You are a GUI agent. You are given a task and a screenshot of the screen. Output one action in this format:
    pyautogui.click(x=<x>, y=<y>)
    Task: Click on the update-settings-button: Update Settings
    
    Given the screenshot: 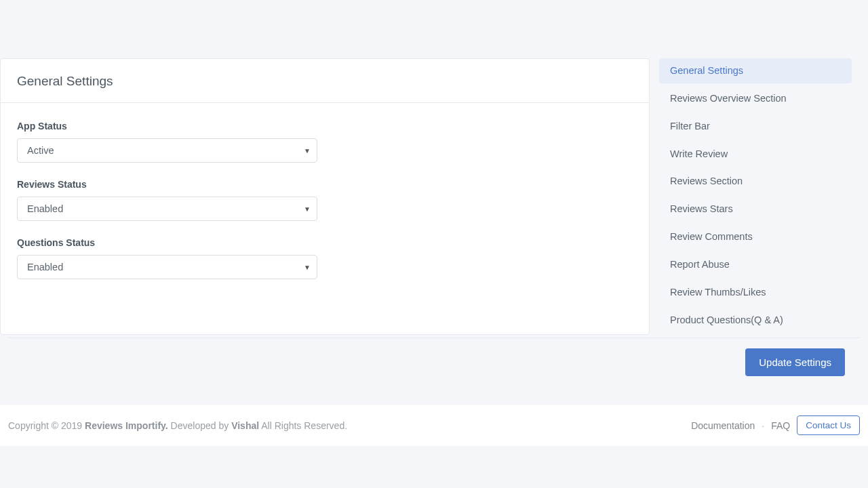 What is the action you would take?
    pyautogui.click(x=795, y=362)
    